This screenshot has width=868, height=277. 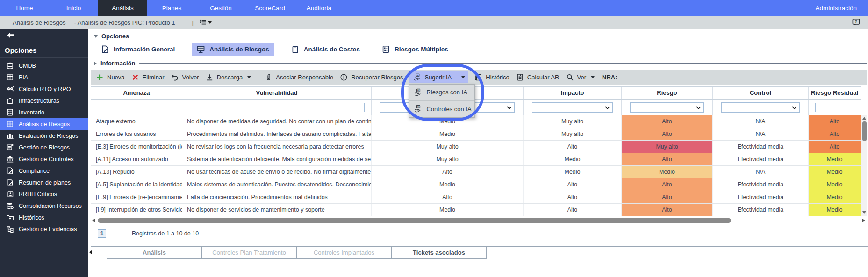 I want to click on historico-button: Histórico, so click(x=492, y=78).